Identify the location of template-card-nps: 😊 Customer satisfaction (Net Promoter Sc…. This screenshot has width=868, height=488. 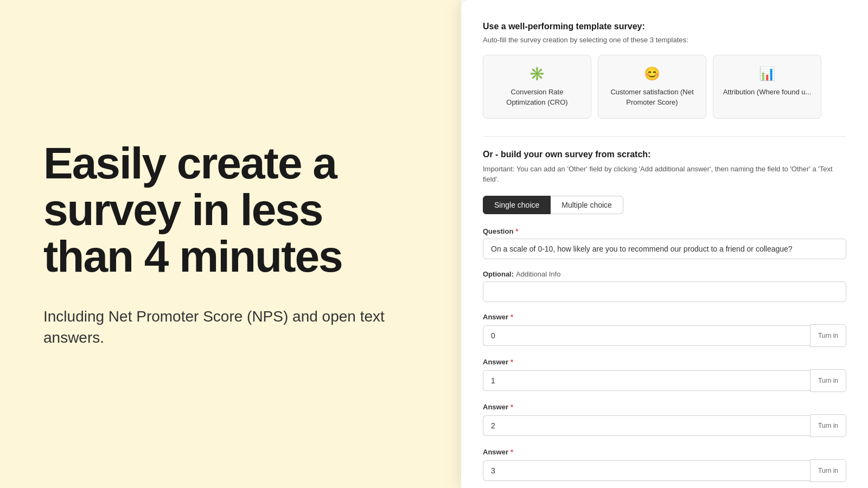
(652, 87).